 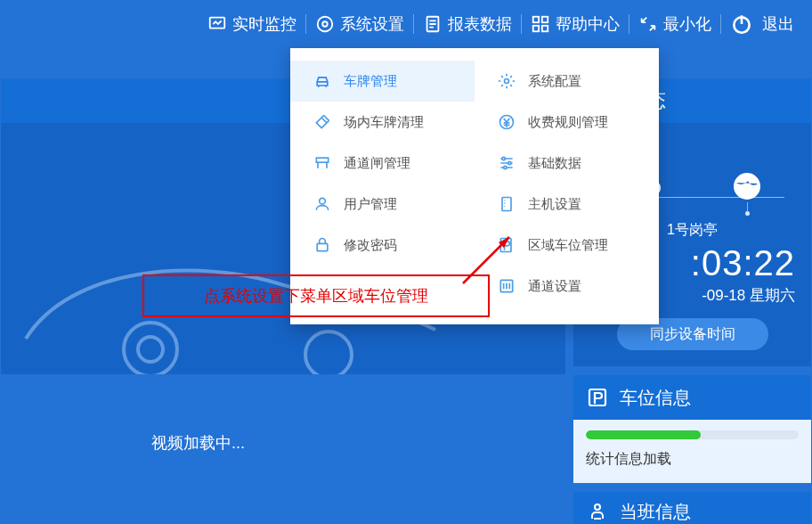 I want to click on minimize-icon, so click(x=648, y=24).